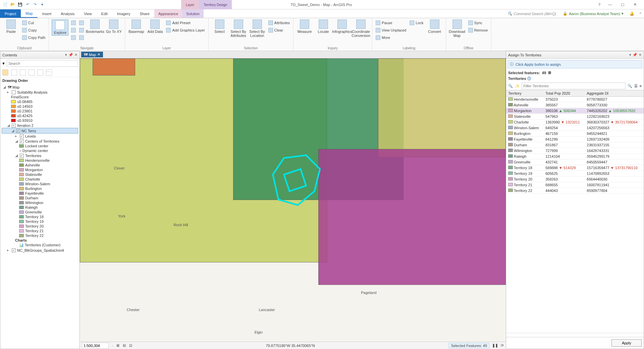 The image size is (644, 349). What do you see at coordinates (124, 346) in the screenshot?
I see `status-tool2-icon: ⊟` at bounding box center [124, 346].